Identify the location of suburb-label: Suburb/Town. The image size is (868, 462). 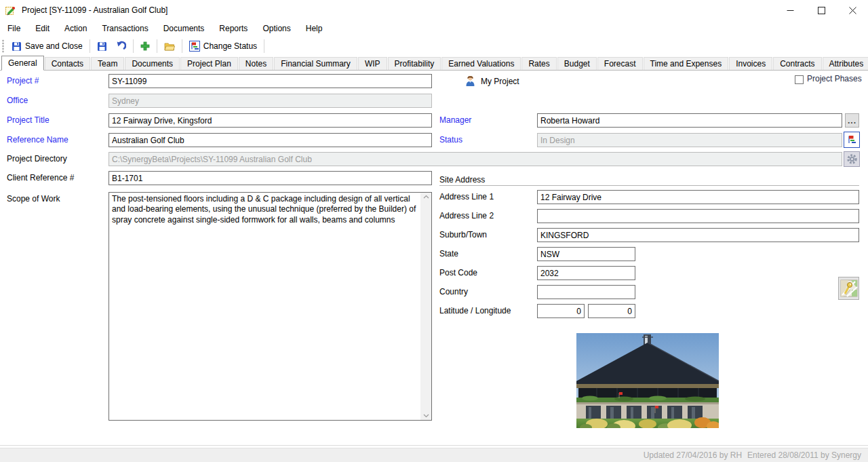
(463, 235).